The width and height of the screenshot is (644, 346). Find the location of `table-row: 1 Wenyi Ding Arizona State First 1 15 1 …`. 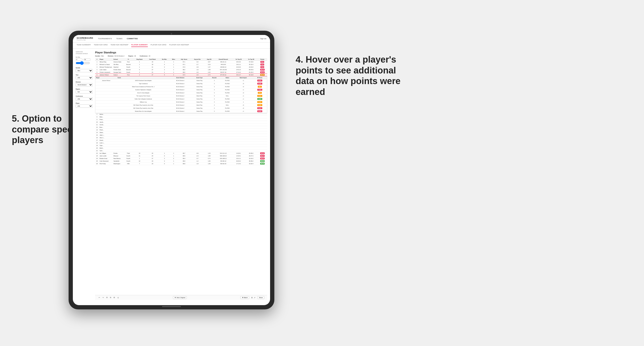

table-row: 1 Wenyi Ding Arizona State First 1 15 1 … is located at coordinates (181, 62).